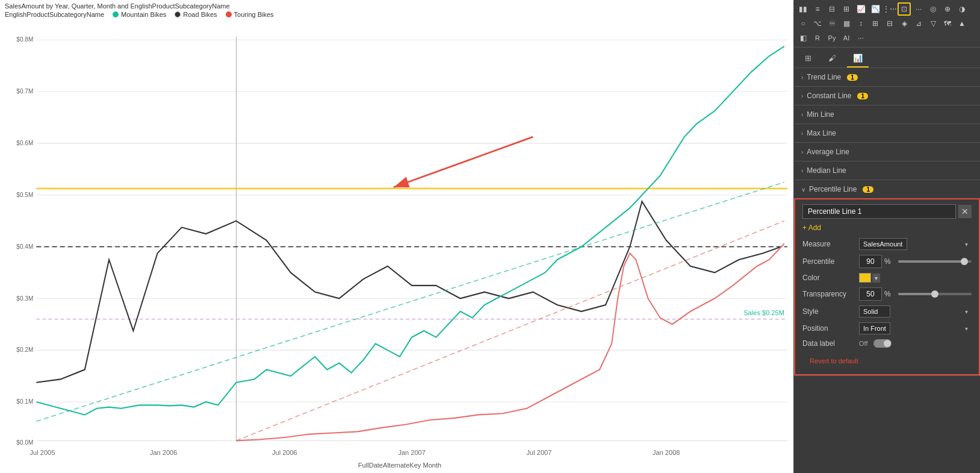 Image resolution: width=980 pixels, height=473 pixels. What do you see at coordinates (887, 114) in the screenshot?
I see `min-line-header: › Min Line` at bounding box center [887, 114].